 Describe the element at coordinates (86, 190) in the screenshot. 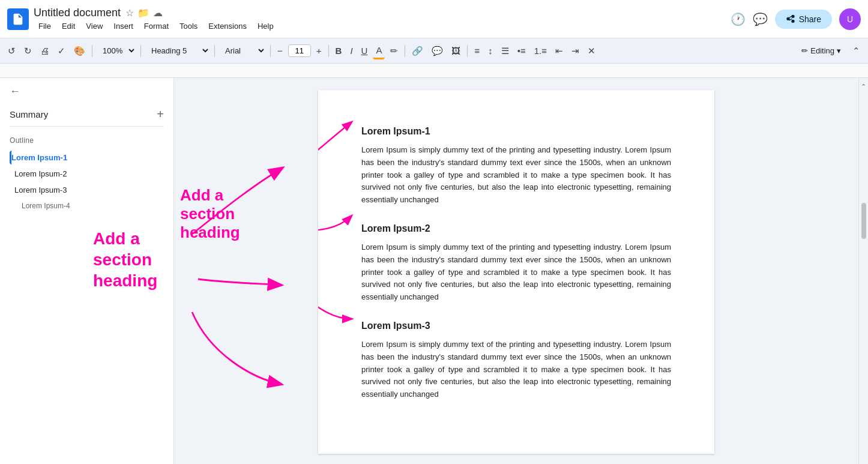

I see `outline-item-3: Lorem Ipsum-3` at that location.